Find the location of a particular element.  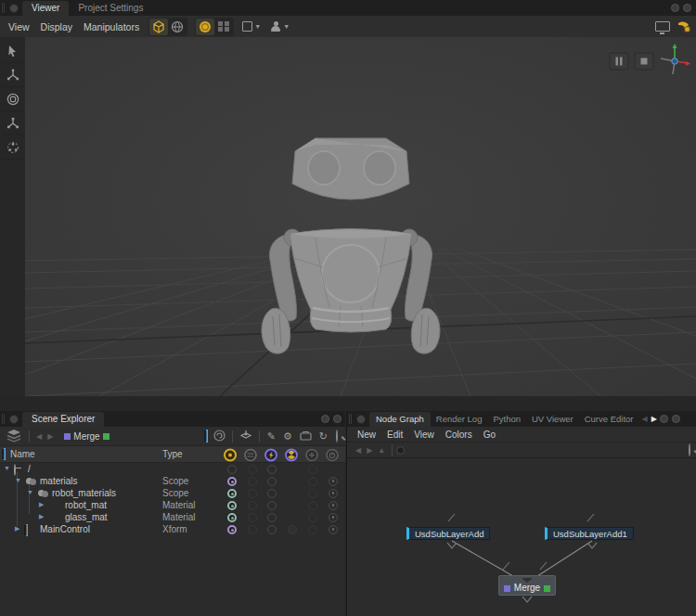

tab-render-log: Render Log is located at coordinates (459, 419).